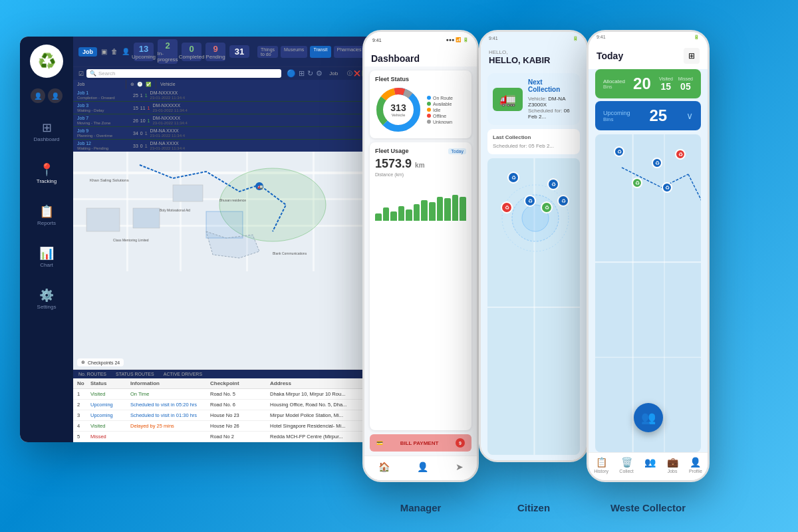 Image resolution: width=798 pixels, height=532 pixels. I want to click on citizen-map: ♻ ♻ ♻ ♻ ♻ ♻, so click(533, 307).